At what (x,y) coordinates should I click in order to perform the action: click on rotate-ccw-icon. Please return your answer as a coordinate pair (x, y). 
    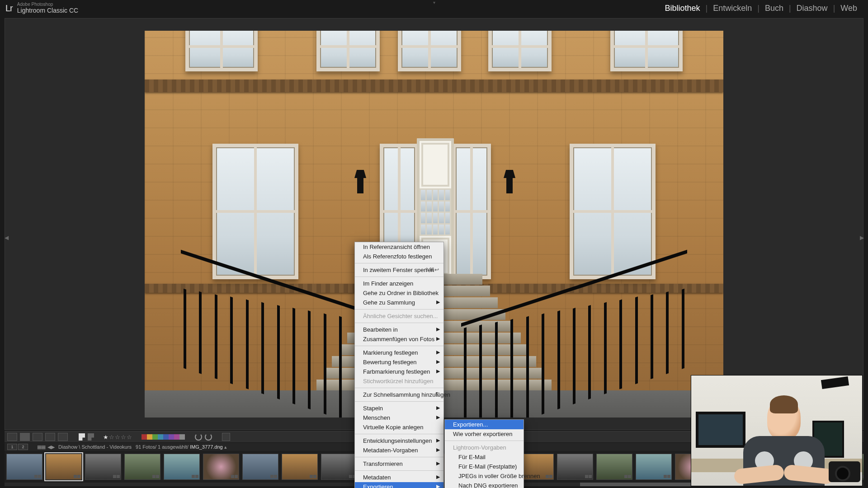
    Looking at the image, I should click on (198, 437).